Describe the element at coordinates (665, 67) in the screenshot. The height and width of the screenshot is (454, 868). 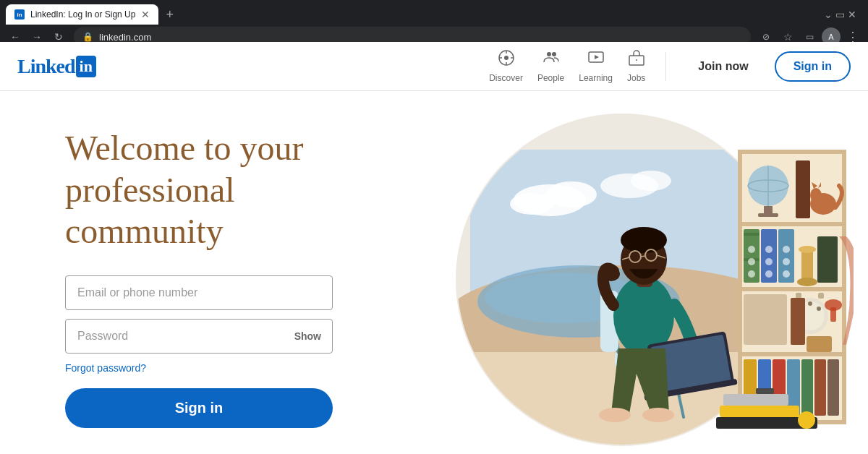
I see `nav-divider` at that location.